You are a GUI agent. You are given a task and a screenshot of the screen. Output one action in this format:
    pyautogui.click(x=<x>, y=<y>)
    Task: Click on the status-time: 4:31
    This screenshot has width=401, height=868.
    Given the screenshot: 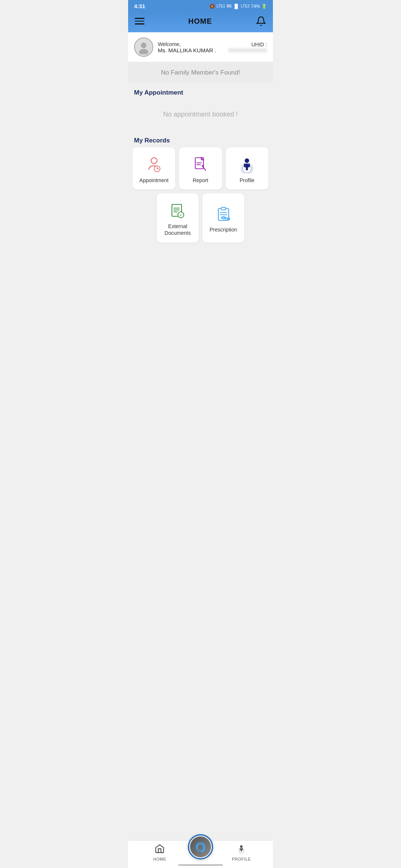 What is the action you would take?
    pyautogui.click(x=140, y=6)
    